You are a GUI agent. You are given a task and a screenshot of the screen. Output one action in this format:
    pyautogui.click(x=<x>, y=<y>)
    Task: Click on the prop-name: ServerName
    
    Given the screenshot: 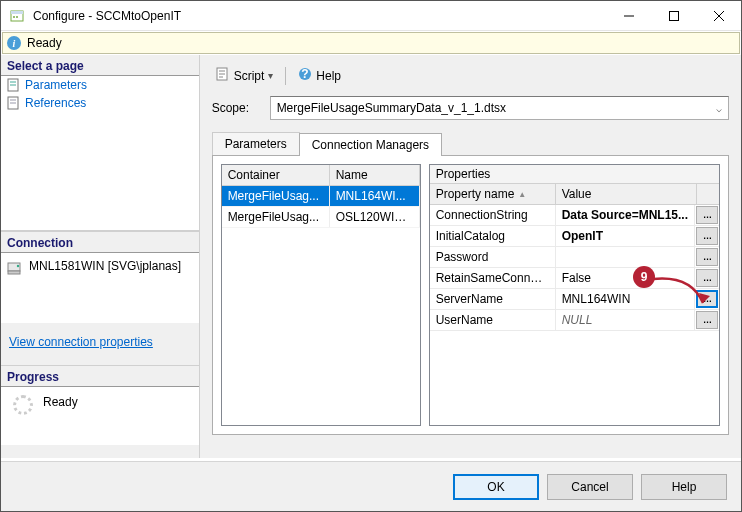 What is the action you would take?
    pyautogui.click(x=493, y=299)
    